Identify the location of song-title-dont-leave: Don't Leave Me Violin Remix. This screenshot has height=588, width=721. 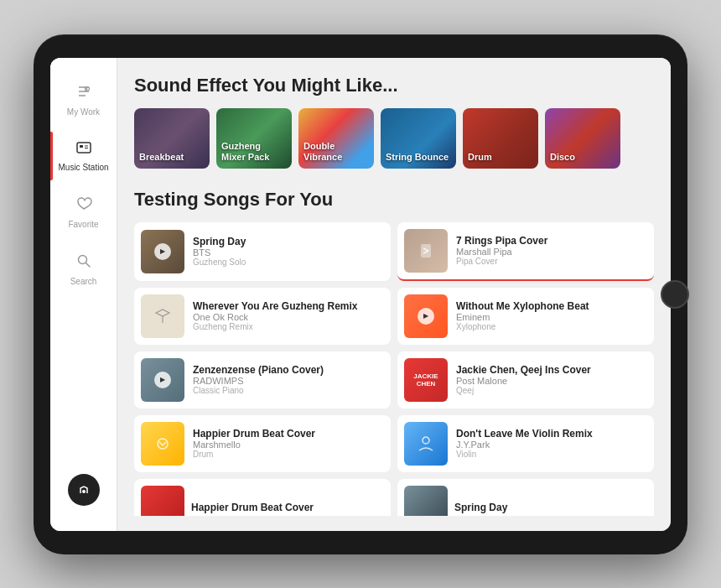
(552, 434).